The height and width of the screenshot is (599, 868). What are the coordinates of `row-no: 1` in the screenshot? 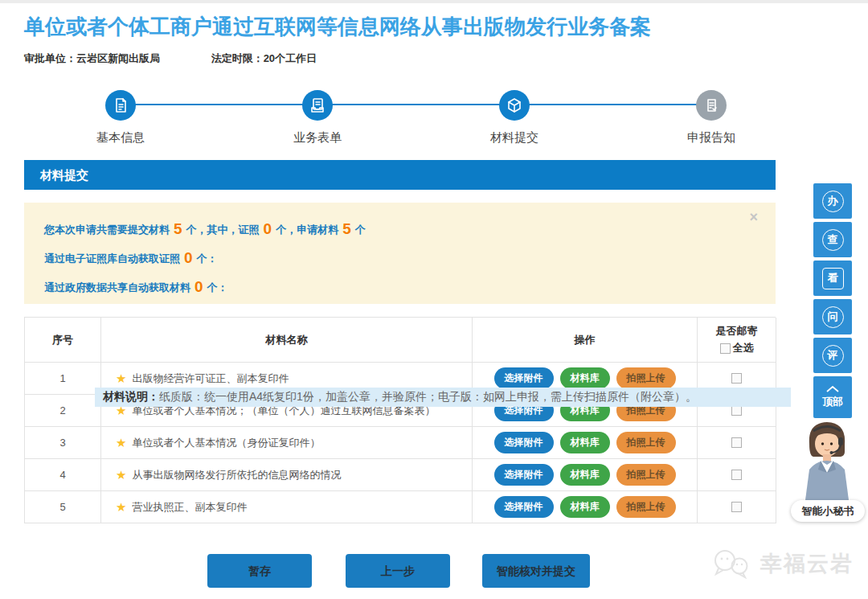 It's located at (63, 379).